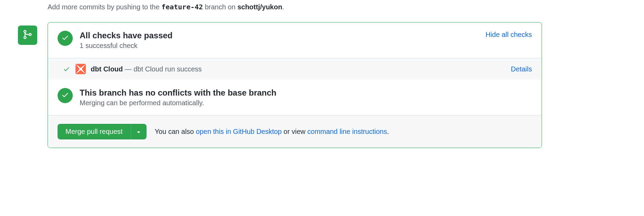 The height and width of the screenshot is (216, 644). I want to click on check-success-icon, so click(67, 69).